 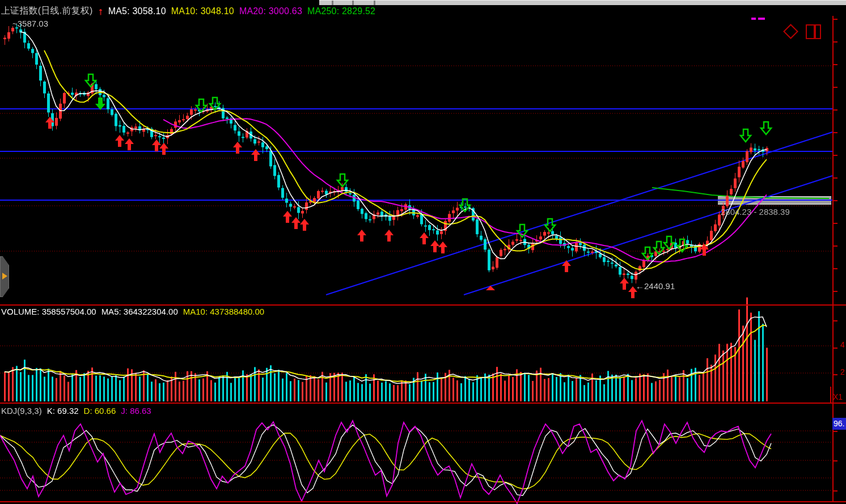 What do you see at coordinates (188, 11) in the screenshot?
I see `main-chart-header: 上证指数(日线.前复权) ↑ MA5: 3058.10 MA10: 3048.1…` at bounding box center [188, 11].